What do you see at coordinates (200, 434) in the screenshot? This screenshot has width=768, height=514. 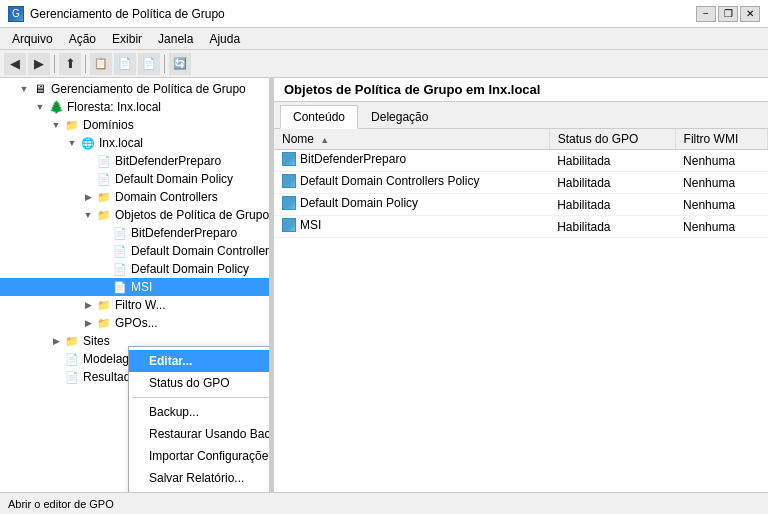 I see `ctx-restaurar: Restaurar Usando Backup...` at bounding box center [200, 434].